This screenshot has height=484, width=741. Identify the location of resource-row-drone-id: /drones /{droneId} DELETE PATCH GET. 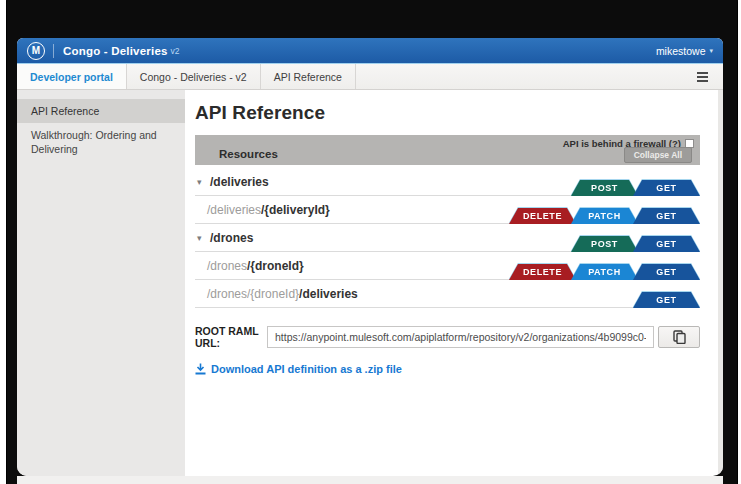
(448, 266).